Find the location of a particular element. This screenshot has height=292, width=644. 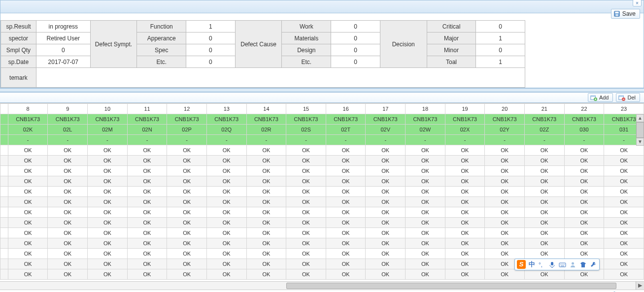

grid-cell: 02Q is located at coordinates (227, 130).